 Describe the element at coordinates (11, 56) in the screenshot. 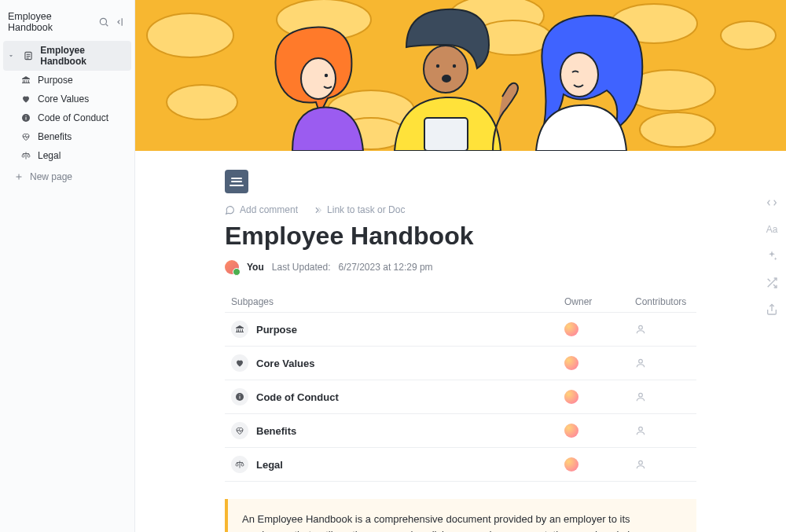

I see `chevron-down-icon` at that location.